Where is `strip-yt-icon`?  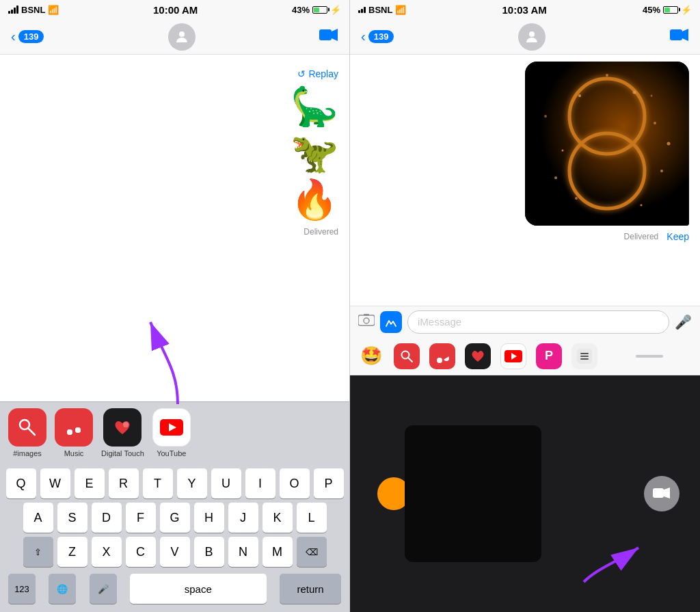
strip-yt-icon is located at coordinates (513, 356).